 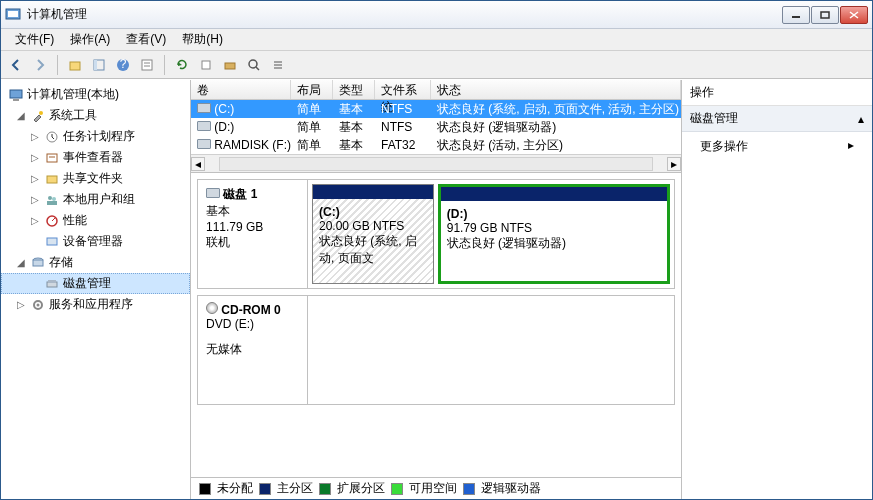 I want to click on tree-shared: ▷ 共享文件夹, so click(x=96, y=178).